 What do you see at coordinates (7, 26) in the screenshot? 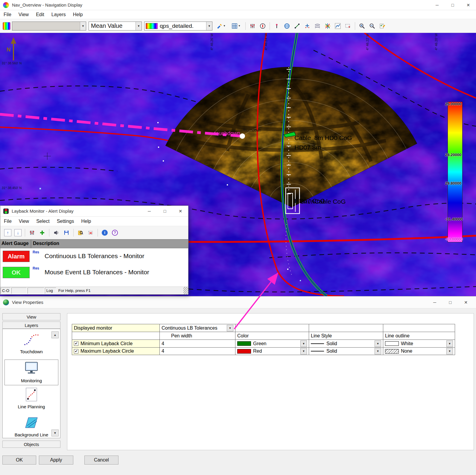
I see `color-scale-icon` at bounding box center [7, 26].